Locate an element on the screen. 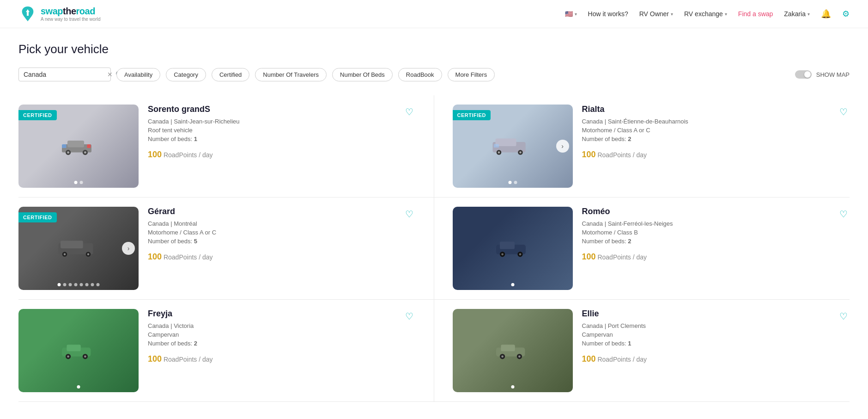 Image resolution: width=868 pixels, height=419 pixels. favorite-btn-romeo: ♡ is located at coordinates (844, 214).